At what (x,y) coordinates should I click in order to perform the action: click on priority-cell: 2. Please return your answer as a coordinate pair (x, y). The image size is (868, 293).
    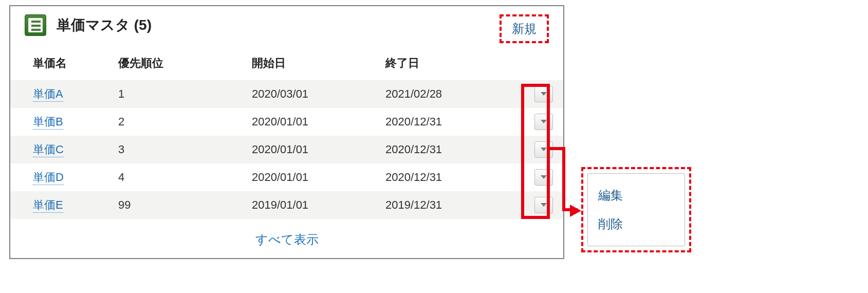
    Looking at the image, I should click on (180, 122).